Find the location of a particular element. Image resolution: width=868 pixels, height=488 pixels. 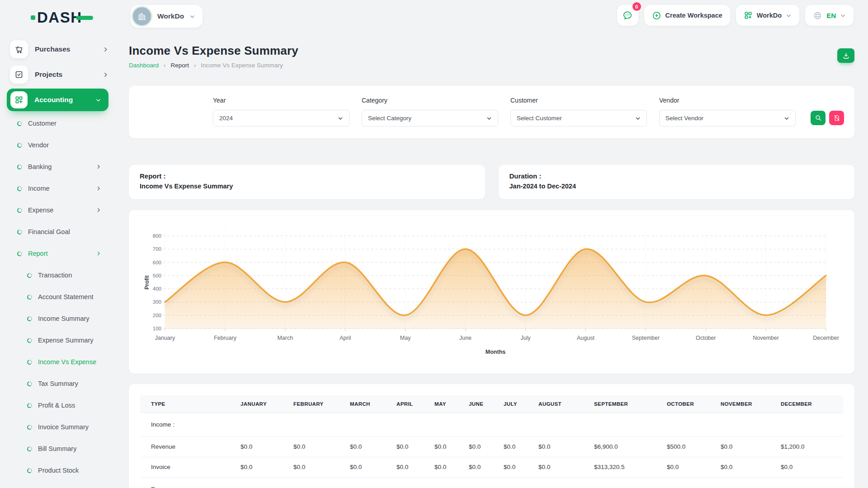

breadcrumb-link: Report is located at coordinates (180, 65).